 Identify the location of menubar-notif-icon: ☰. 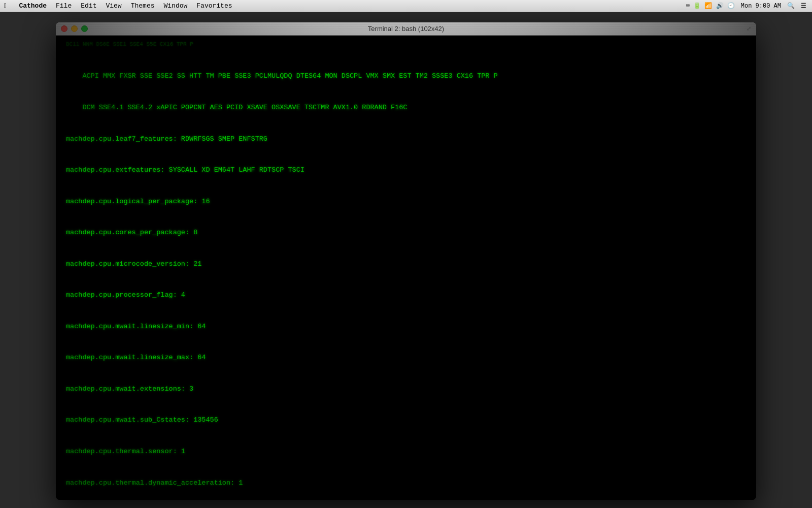
(804, 6).